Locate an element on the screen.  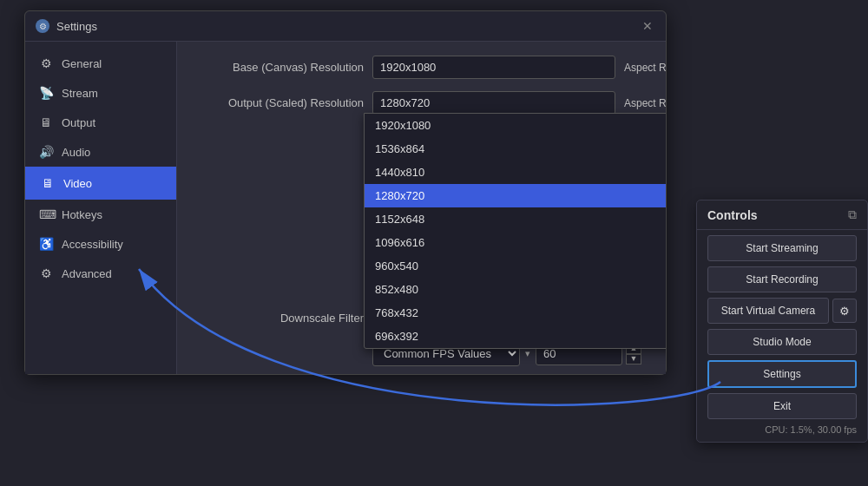
dropdown-item-1096: 1096x616 is located at coordinates (516, 243).